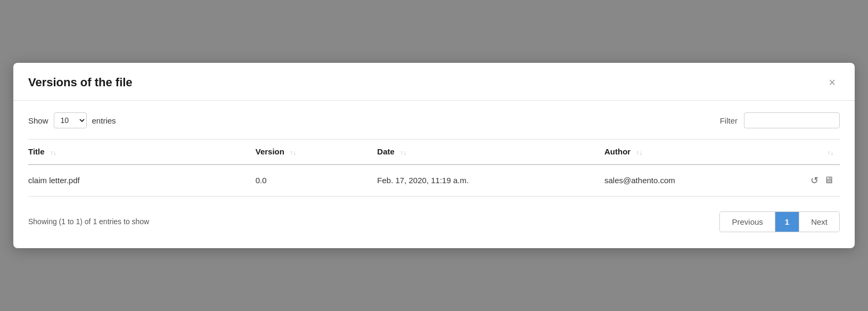 The image size is (868, 311). What do you see at coordinates (104, 120) in the screenshot?
I see `entries-label: entries` at bounding box center [104, 120].